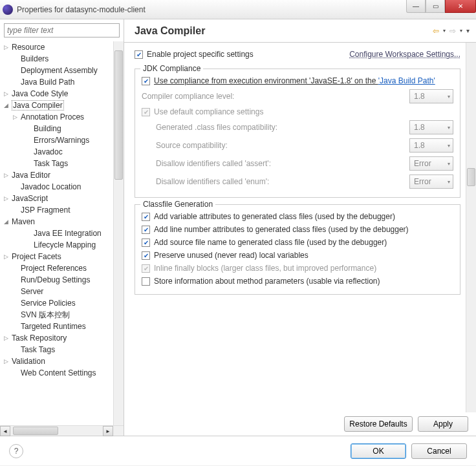 This screenshot has width=476, height=466. Describe the element at coordinates (57, 222) in the screenshot. I see `nav-item: ◢Maven` at that location.